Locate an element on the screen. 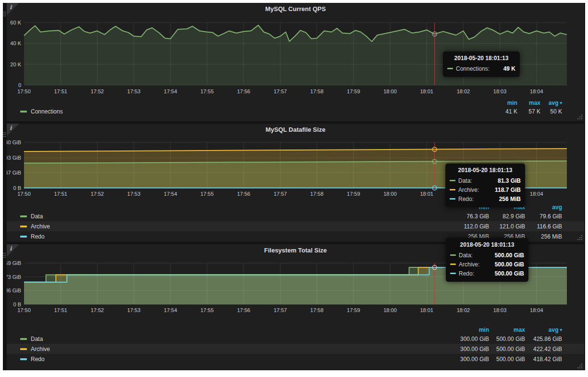 The height and width of the screenshot is (377, 588). tooltip-timestamp: 2018-05-20 18:01:13 is located at coordinates (481, 58).